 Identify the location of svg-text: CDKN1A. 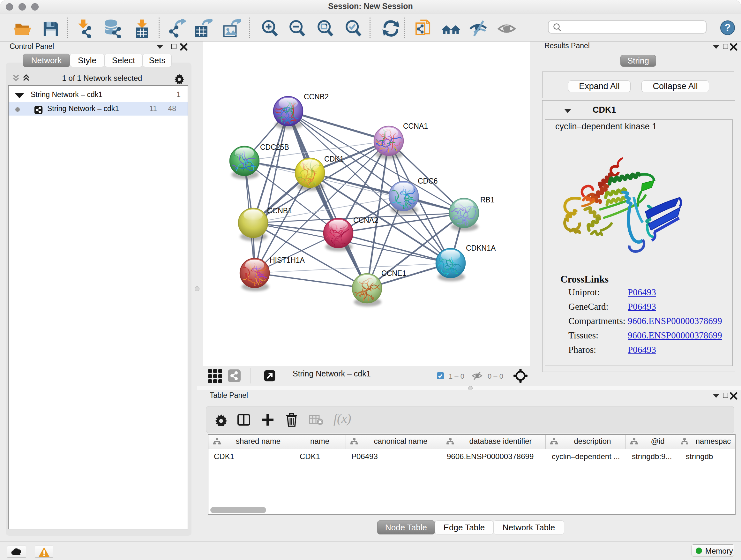
(481, 248).